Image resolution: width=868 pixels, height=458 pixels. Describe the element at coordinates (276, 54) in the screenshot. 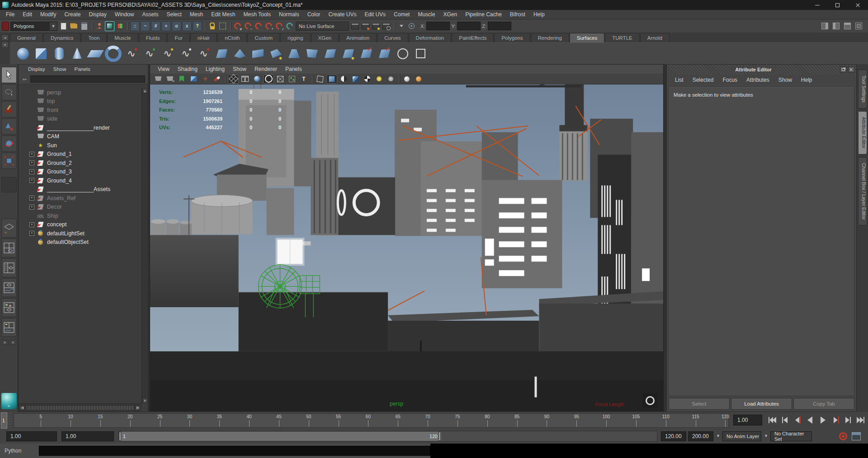

I see `extrude-icon` at that location.